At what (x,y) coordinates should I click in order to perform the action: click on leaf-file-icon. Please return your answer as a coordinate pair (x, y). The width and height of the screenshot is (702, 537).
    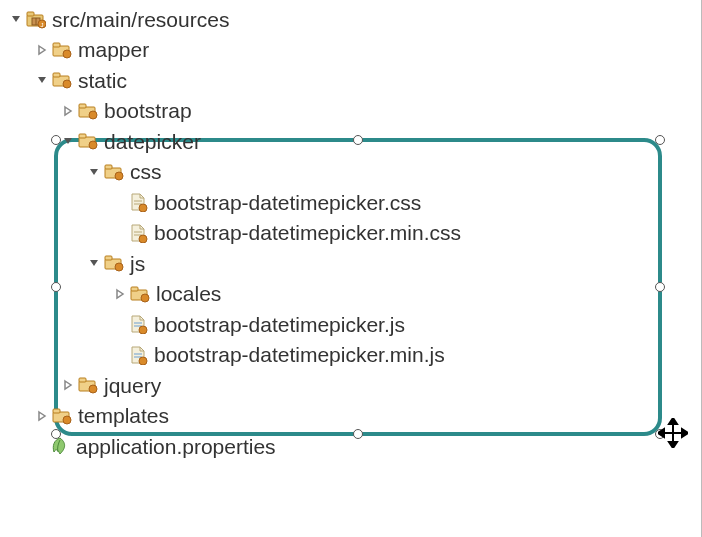
    Looking at the image, I should click on (60, 446).